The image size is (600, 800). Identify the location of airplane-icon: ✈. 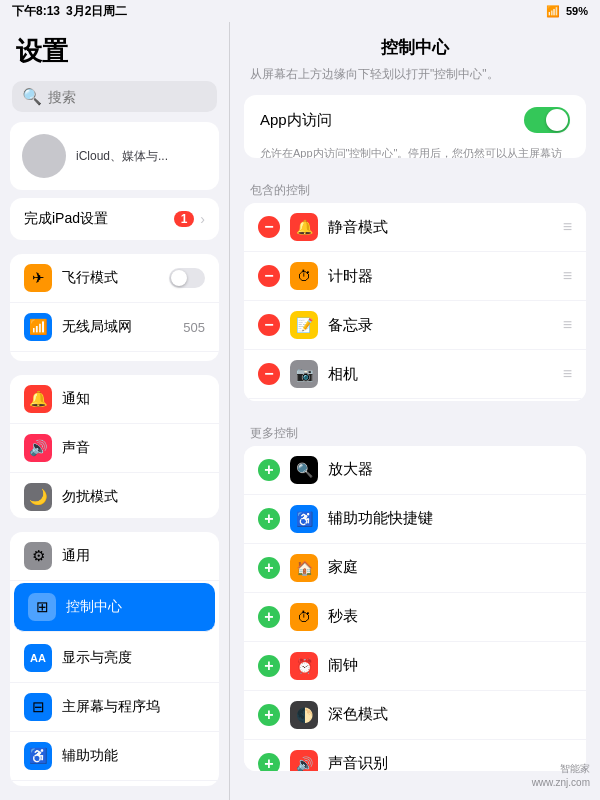
(38, 278).